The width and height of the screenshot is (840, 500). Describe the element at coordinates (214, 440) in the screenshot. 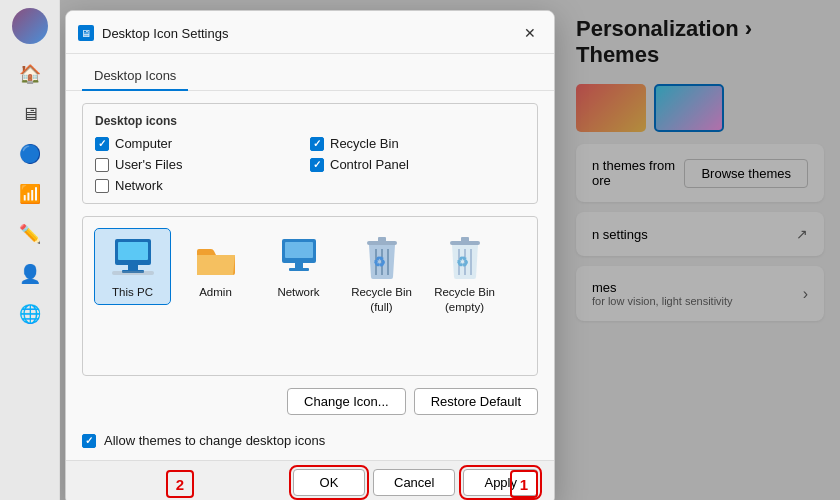

I see `allow-themes-label: Allow themes to change desktop icons` at that location.